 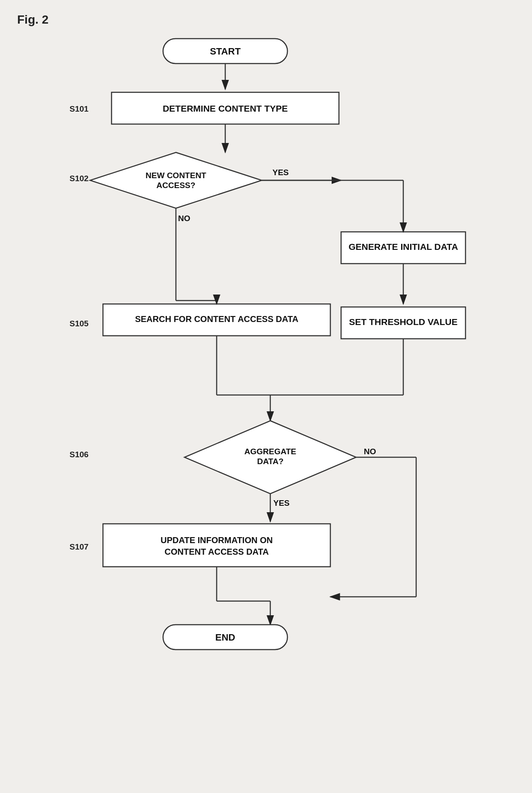 What do you see at coordinates (225, 108) in the screenshot?
I see `s101-label: DETERMINE CONTENT TYPE` at bounding box center [225, 108].